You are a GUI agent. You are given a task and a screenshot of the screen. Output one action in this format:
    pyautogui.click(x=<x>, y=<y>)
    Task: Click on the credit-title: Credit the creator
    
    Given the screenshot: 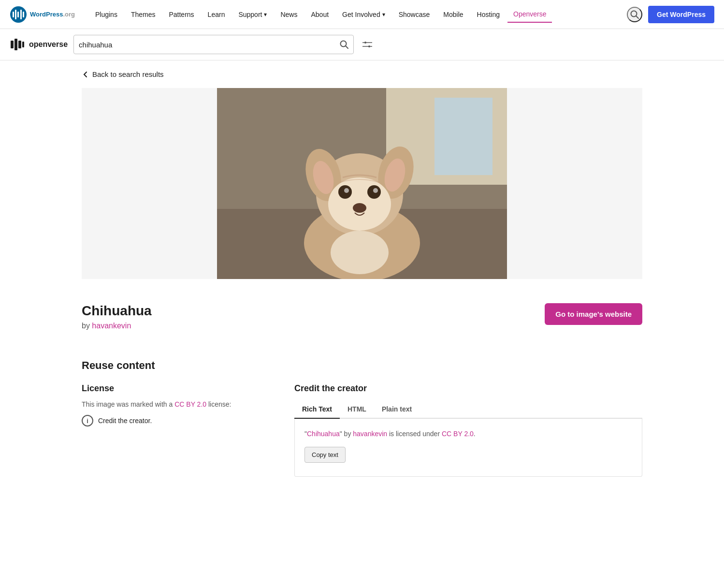 What is the action you would take?
    pyautogui.click(x=468, y=389)
    